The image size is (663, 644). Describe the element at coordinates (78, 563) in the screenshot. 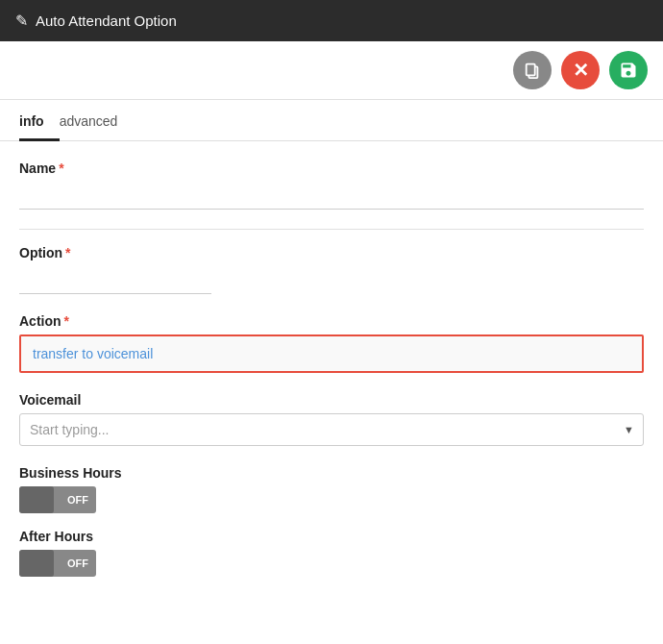

I see `after-hours-toggle-text: OFF` at that location.